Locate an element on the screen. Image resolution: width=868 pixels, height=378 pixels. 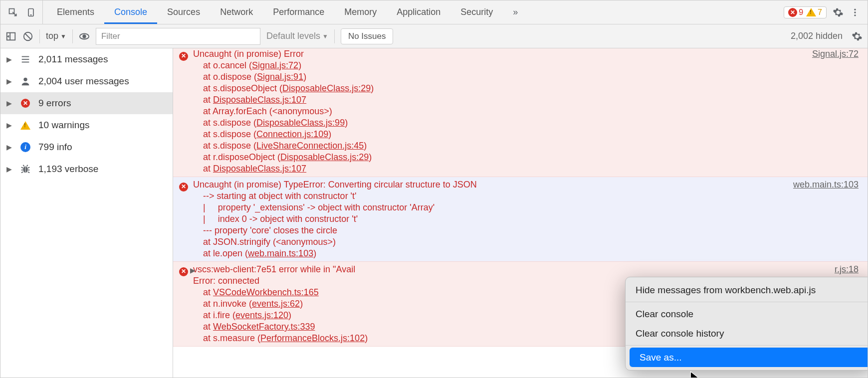
tab-elements: Elements is located at coordinates (76, 12).